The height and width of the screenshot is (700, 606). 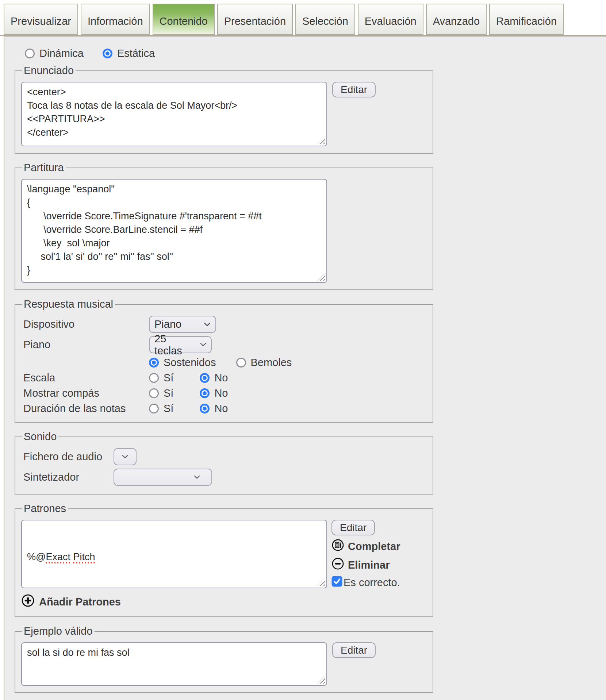 I want to click on partitura-fieldset: Partitura \language "espanol" { \overrid…, so click(x=224, y=226).